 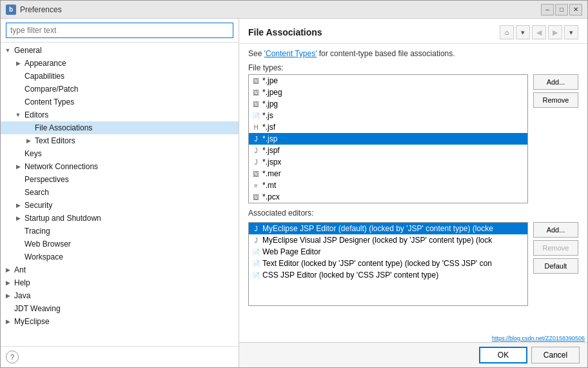 I want to click on tree-item-tracing: Tracing, so click(x=120, y=231).